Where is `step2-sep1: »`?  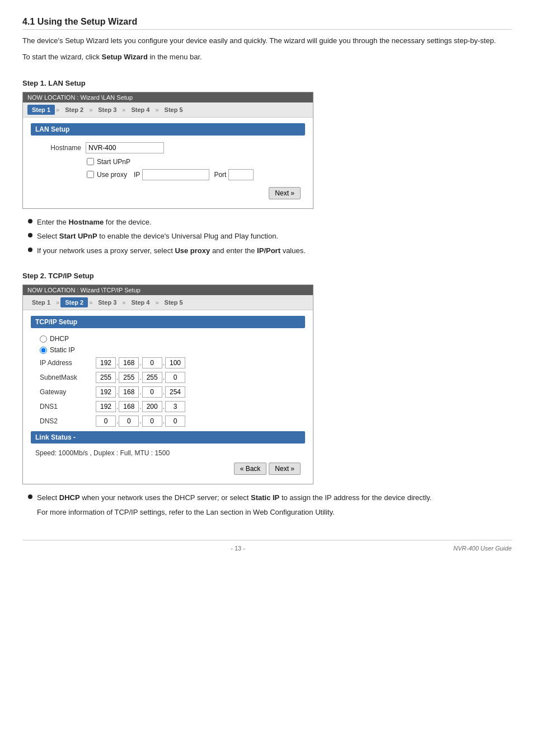
step2-sep1: » is located at coordinates (58, 302).